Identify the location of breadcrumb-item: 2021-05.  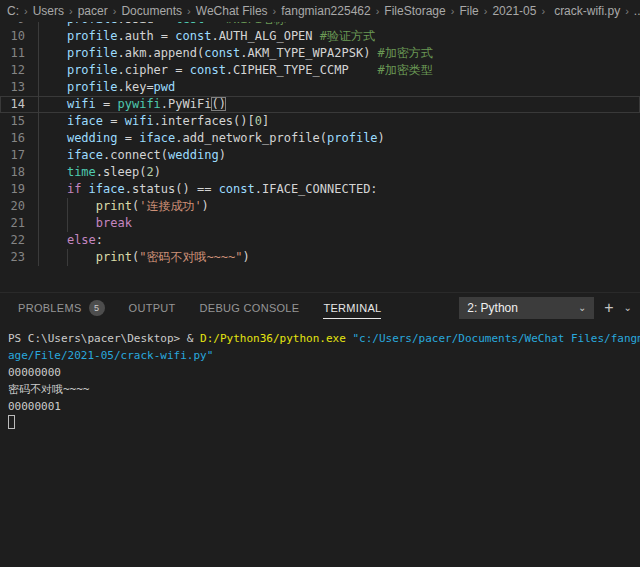
(514, 11).